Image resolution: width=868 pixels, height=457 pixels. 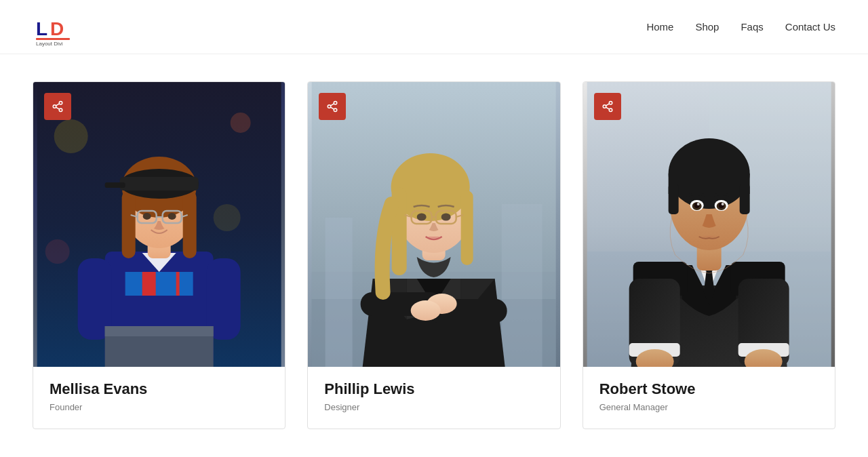 I want to click on card-body-3: Robert Stowe General Manager, so click(x=709, y=397).